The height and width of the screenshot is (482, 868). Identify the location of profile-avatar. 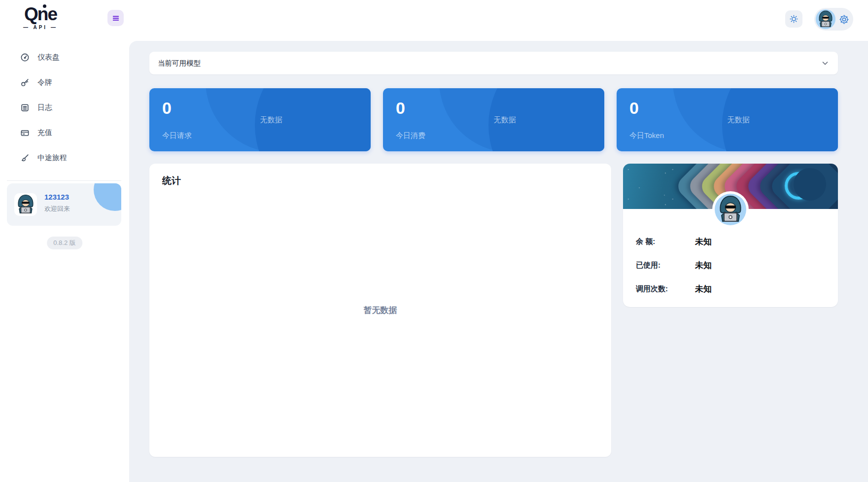
(730, 209).